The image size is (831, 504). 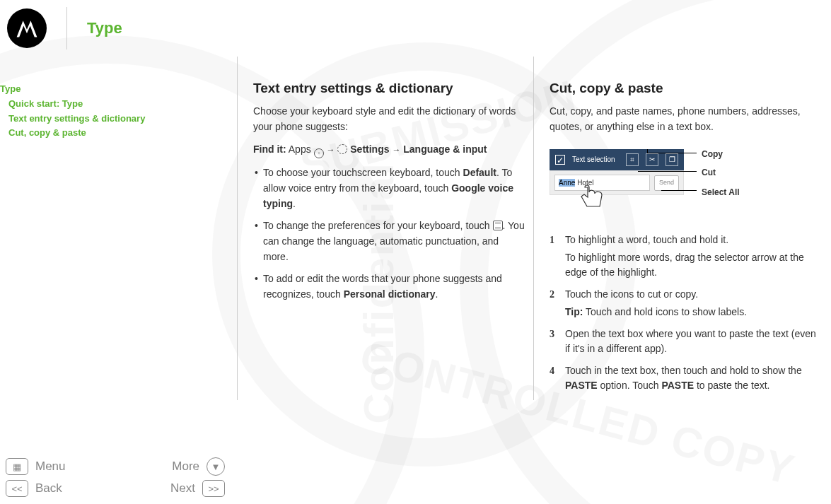 I want to click on toc-item-quickstart: Quick start: Type, so click(x=123, y=105).